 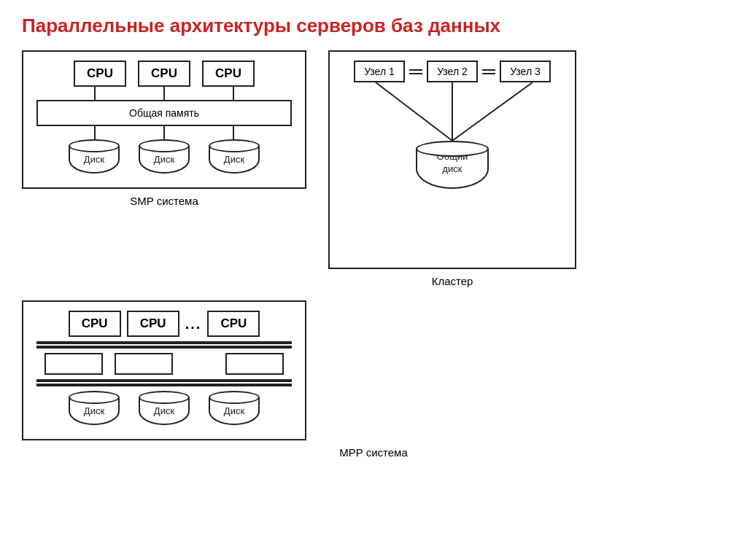 I want to click on cluster-node-2: Узел 2, so click(x=452, y=71).